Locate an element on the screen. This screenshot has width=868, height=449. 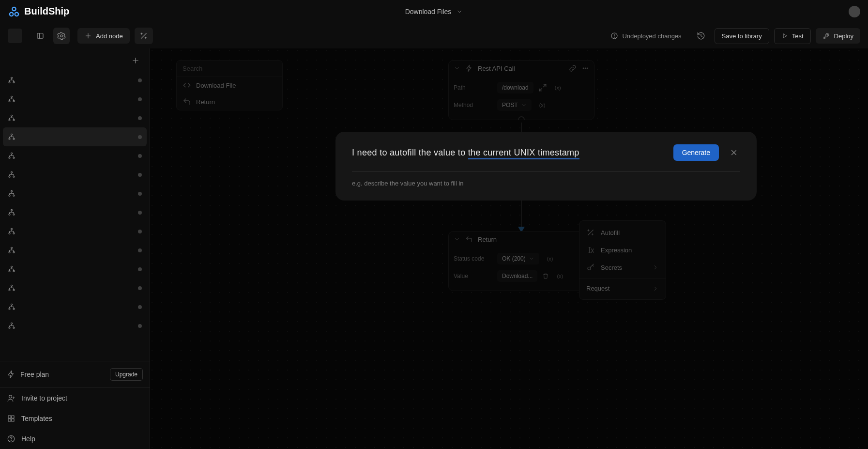
workflow-title: Download Files is located at coordinates (428, 12).